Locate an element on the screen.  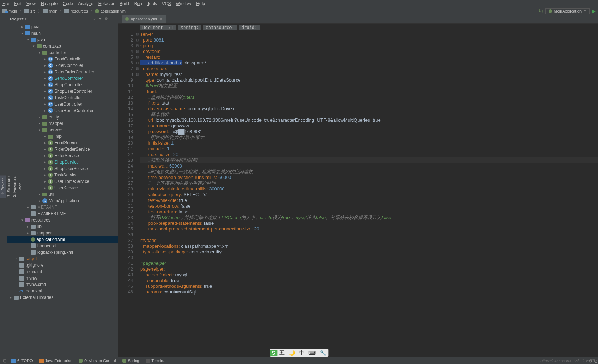
tree-node-riderorderservice: ▸IRiderOrderService is located at coordinates (62, 149).